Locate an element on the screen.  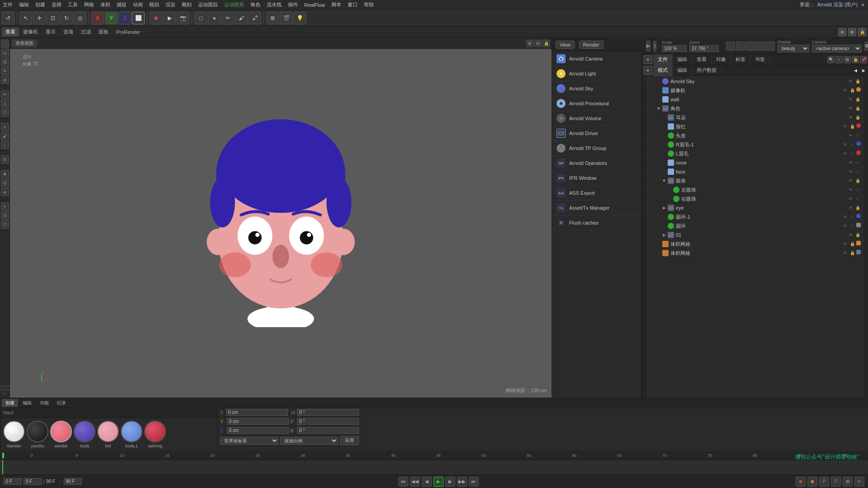
select-button: ↖ is located at coordinates (26, 18).